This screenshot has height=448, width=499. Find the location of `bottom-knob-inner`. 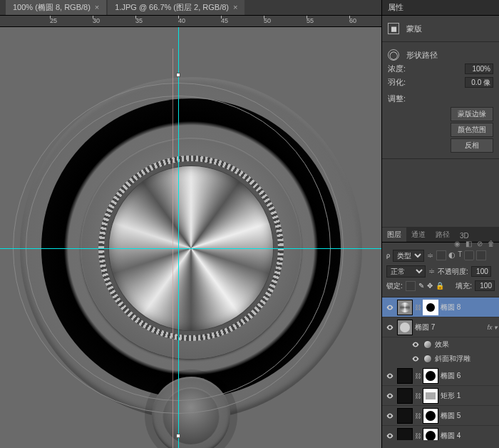

bottom-knob-inner is located at coordinates (191, 416).